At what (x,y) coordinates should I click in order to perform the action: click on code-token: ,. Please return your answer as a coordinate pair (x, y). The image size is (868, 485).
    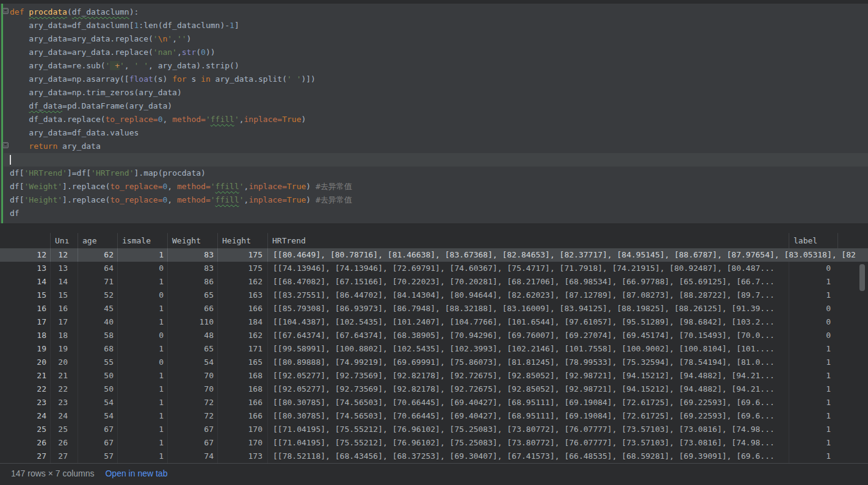
    Looking at the image, I should click on (172, 187).